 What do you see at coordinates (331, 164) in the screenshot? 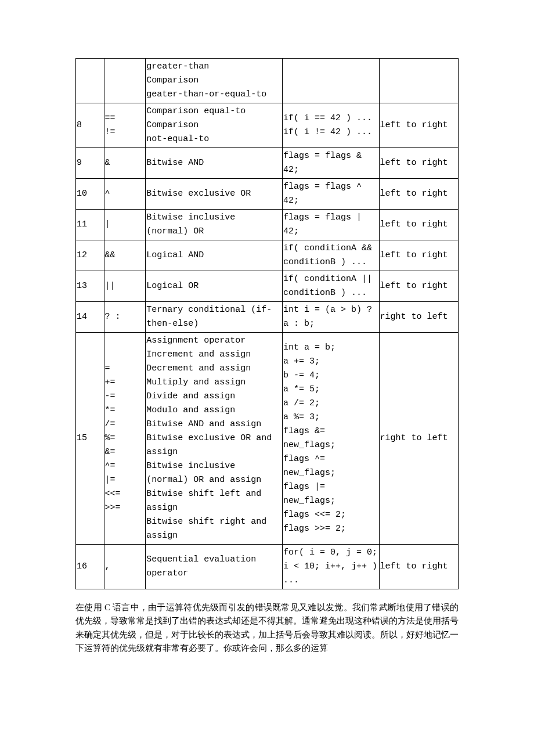
I see `cell-example: flags = flags & 42;` at bounding box center [331, 164].